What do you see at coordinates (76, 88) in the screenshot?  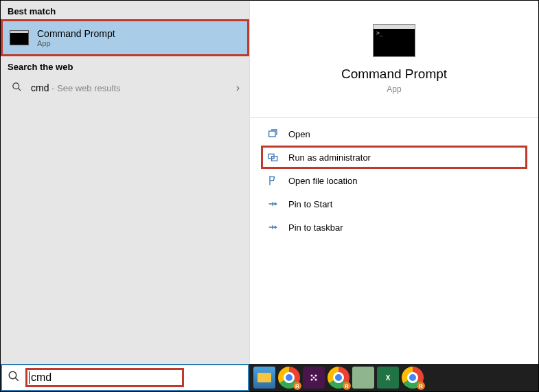 I see `web-result-text: cmd - See web results` at bounding box center [76, 88].